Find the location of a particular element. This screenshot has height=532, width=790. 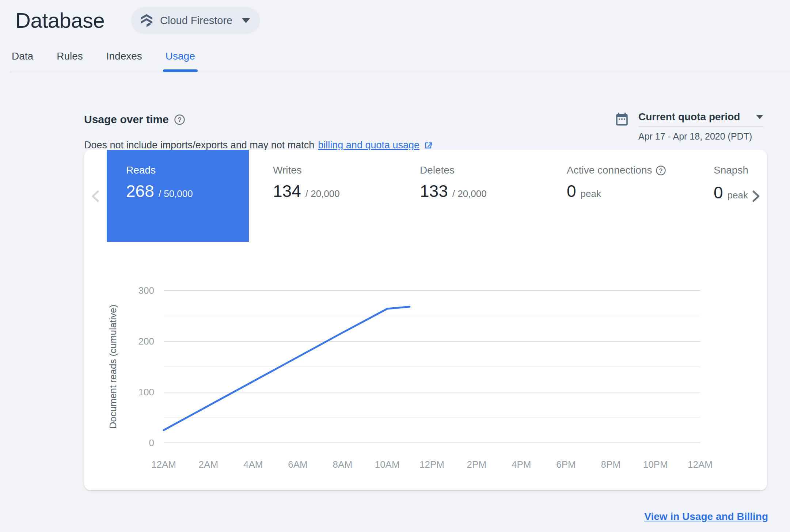

product-selector-label: Cloud Firestore is located at coordinates (196, 20).